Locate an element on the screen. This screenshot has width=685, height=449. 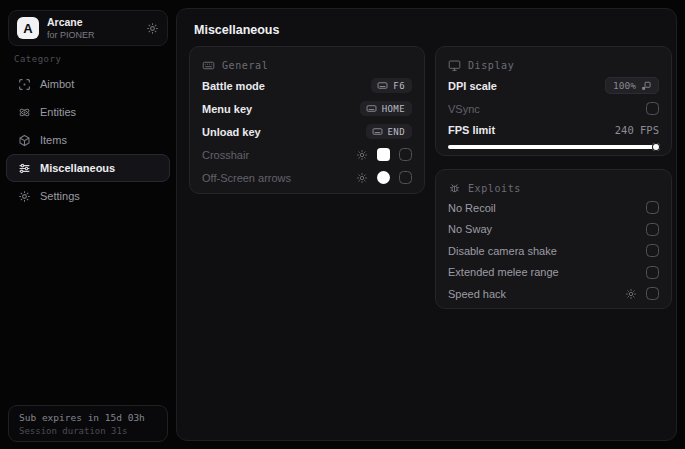
setting-label: Menu key is located at coordinates (227, 109).